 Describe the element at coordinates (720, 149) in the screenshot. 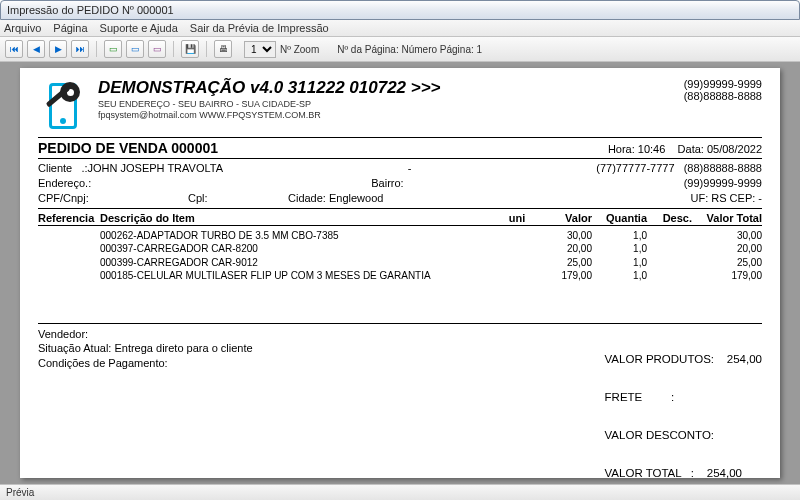

I see `order-data: Data: 05/08/2022` at that location.